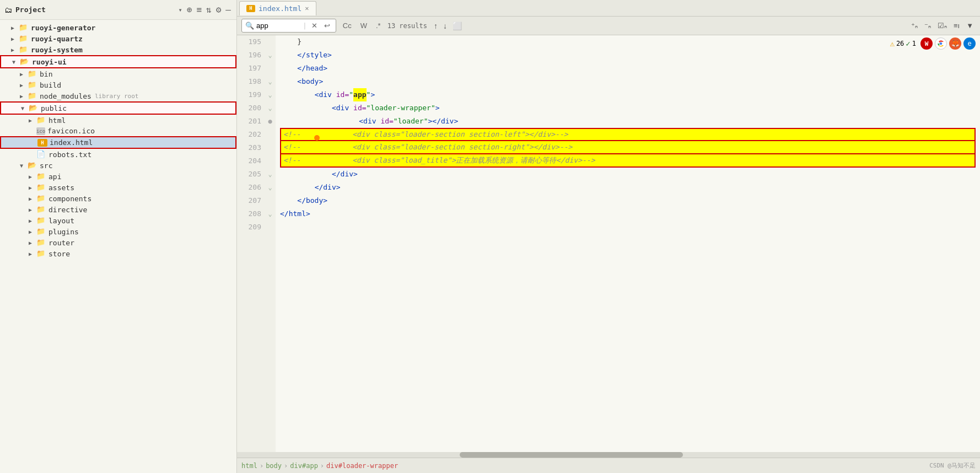  Describe the element at coordinates (347, 25) in the screenshot. I see `match-case-button: Cc` at that location.